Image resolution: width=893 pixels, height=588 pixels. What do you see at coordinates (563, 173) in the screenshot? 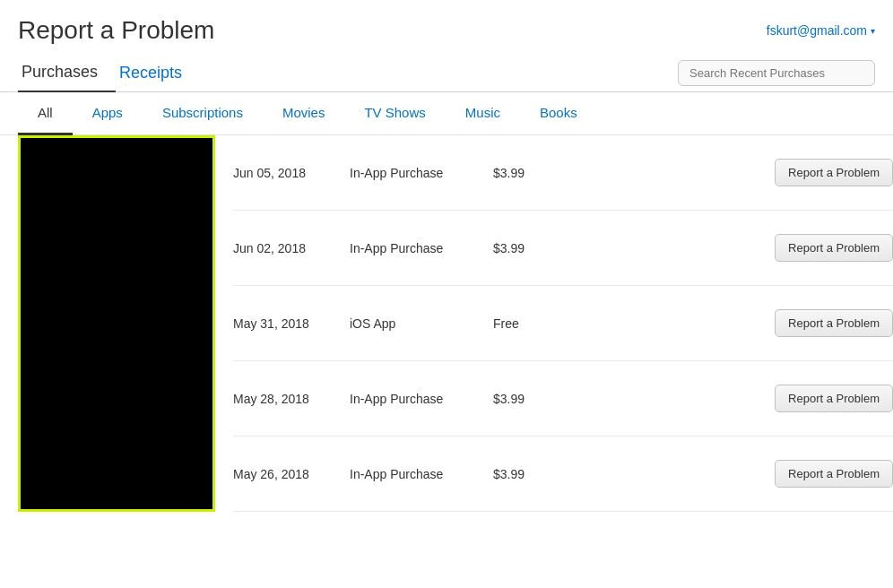
I see `purchase-row: Jun 05, 2018In-App Purchase$3.99Report a…` at bounding box center [563, 173].